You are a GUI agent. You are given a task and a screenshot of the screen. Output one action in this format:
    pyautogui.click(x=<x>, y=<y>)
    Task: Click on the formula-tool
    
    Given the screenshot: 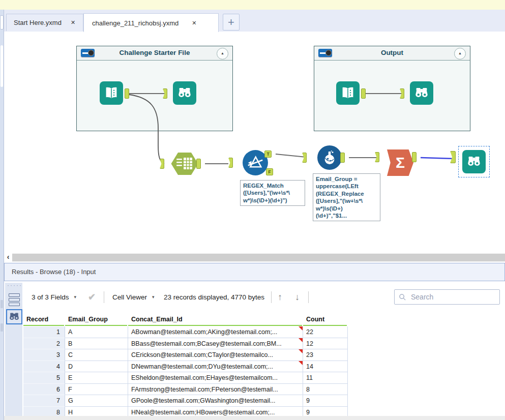 What is the action you would take?
    pyautogui.click(x=330, y=158)
    